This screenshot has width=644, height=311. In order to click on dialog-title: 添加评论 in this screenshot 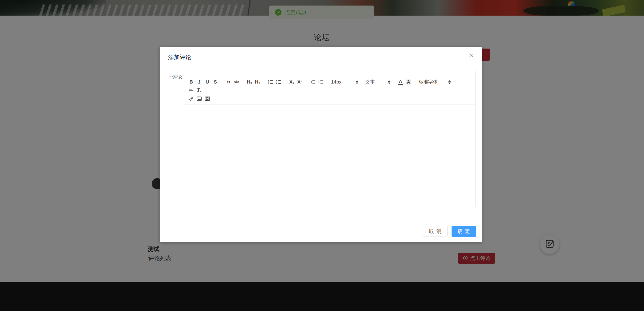, I will do `click(180, 57)`.